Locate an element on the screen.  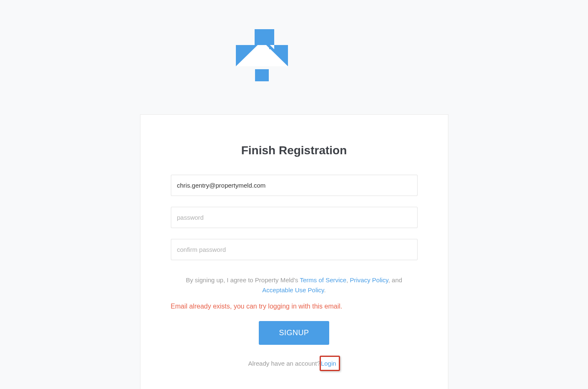
logo is located at coordinates (262, 56).